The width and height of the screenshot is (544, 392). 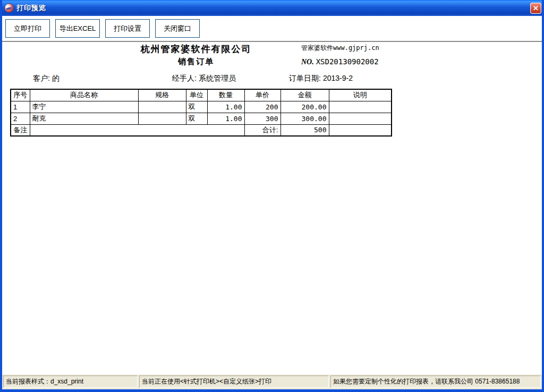 What do you see at coordinates (262, 118) in the screenshot?
I see `cell-price: 300` at bounding box center [262, 118].